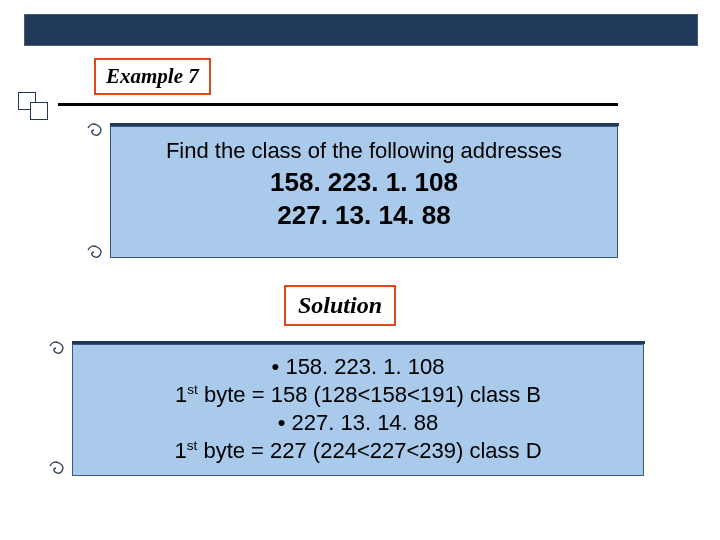 This screenshot has width=720, height=540. What do you see at coordinates (338, 104) in the screenshot?
I see `horizontal-rule` at bounding box center [338, 104].